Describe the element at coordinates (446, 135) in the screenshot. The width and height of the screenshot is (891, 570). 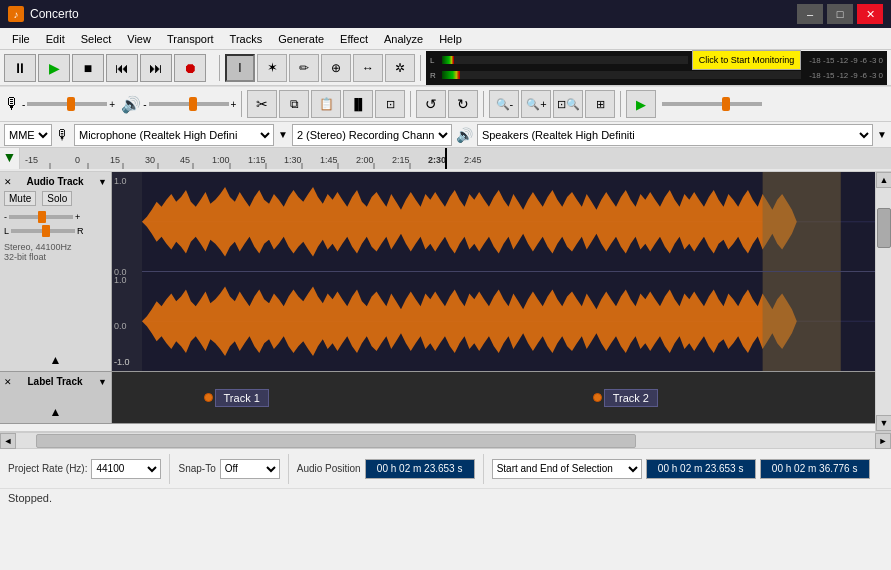
I see `devicebar: MME 🎙 Microphone (Realtek High Defini ▼ …` at that location.